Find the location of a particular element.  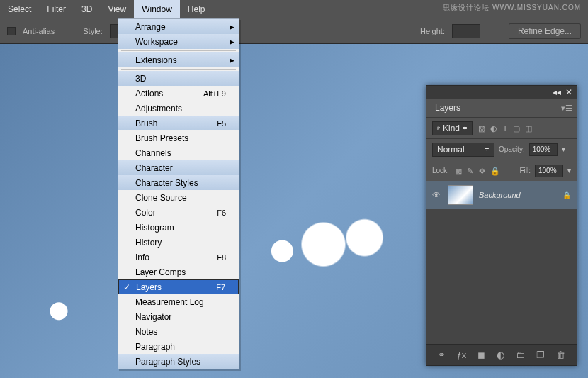

pixel-filter-icon: ▧ is located at coordinates (482, 128).